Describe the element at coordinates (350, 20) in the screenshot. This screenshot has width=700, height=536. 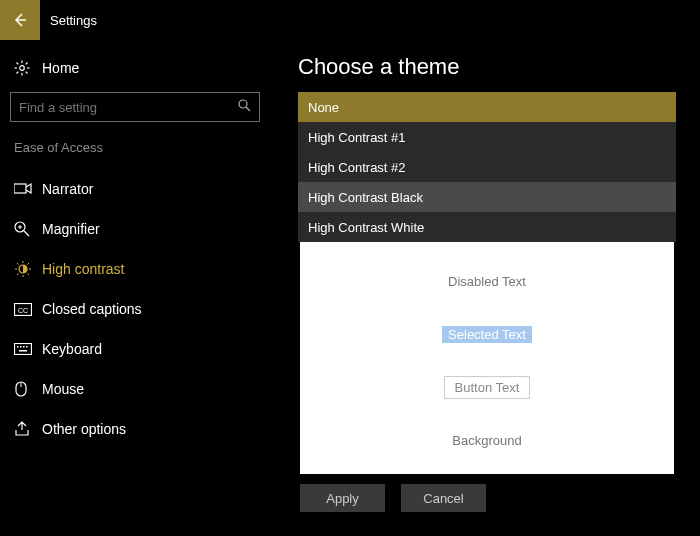
I see `titlebar: Settings` at that location.